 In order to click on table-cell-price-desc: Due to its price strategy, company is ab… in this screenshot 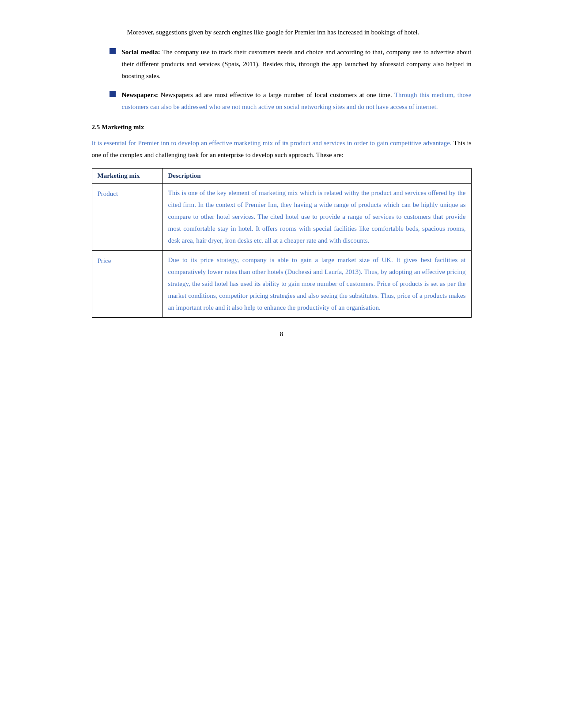, I will do `click(317, 284)`.